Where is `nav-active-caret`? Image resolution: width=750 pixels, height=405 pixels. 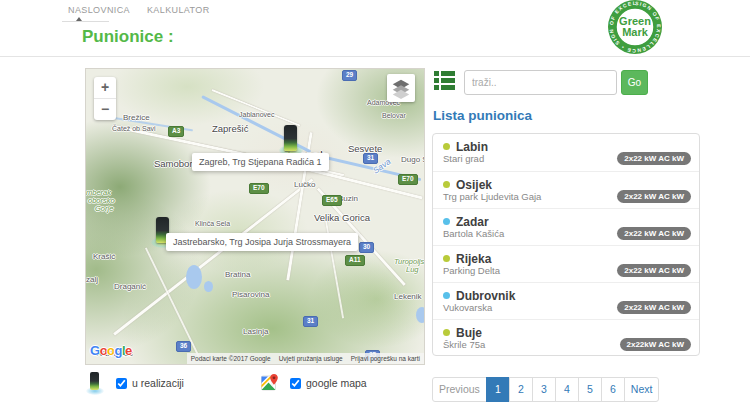
nav-active-caret is located at coordinates (79, 19).